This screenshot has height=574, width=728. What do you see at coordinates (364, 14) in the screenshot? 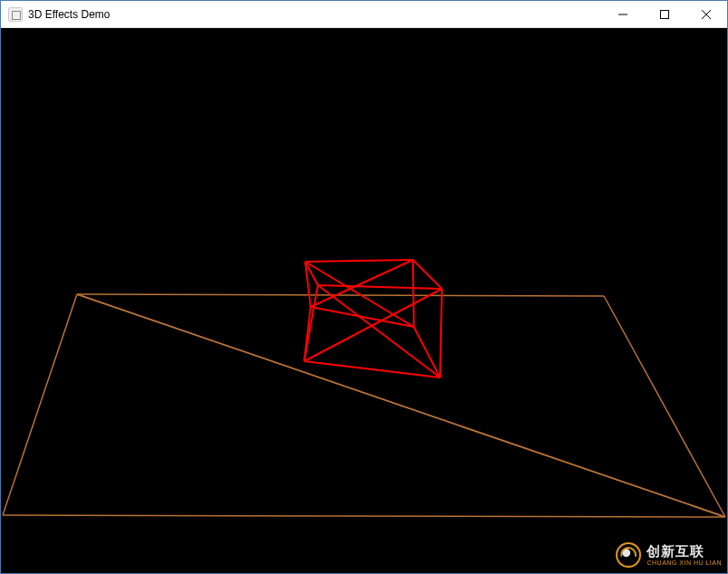
I see `titlebar: 3D Effects Demo` at bounding box center [364, 14].